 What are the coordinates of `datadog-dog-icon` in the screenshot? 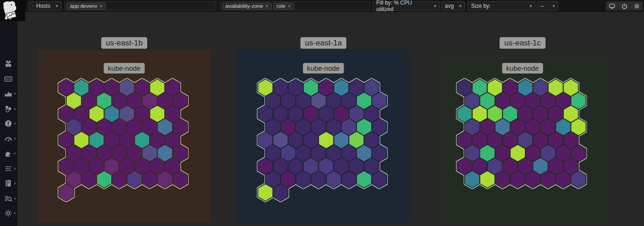 It's located at (10, 11).